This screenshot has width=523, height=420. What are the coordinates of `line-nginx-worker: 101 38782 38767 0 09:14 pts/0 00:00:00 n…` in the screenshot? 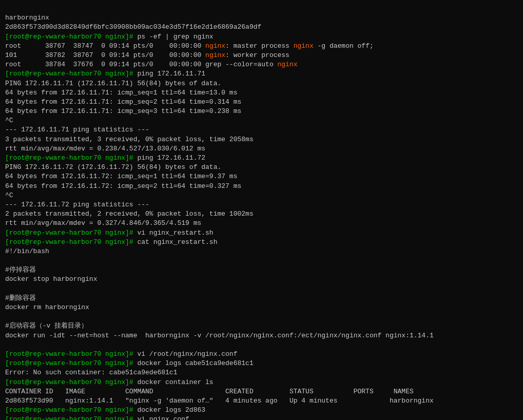 It's located at (147, 55).